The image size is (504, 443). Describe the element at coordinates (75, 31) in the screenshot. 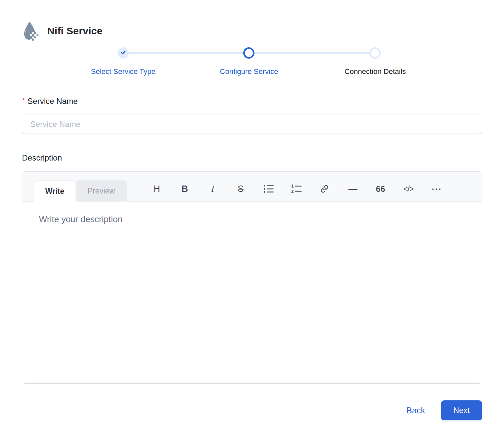

I see `page-title: Nifi Service` at that location.